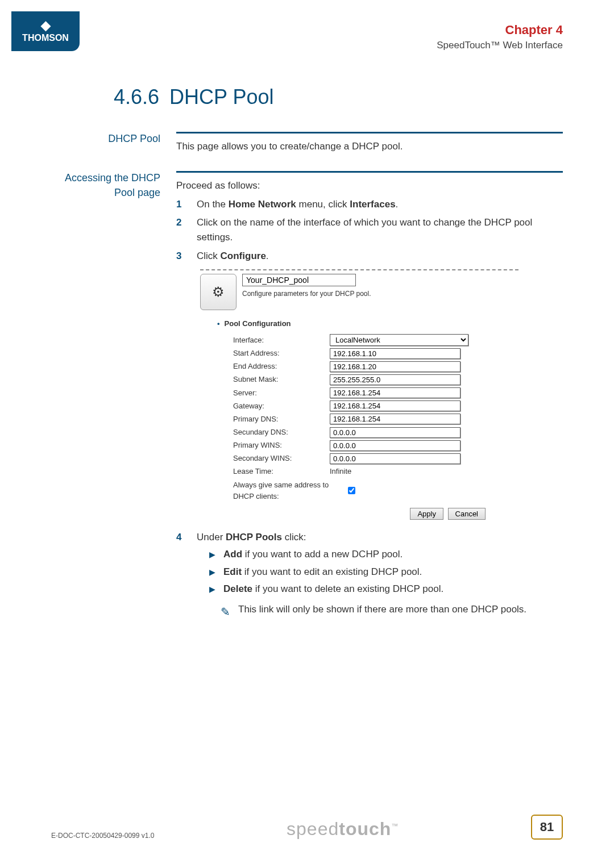 Image resolution: width=614 pixels, height=868 pixels. What do you see at coordinates (376, 366) in the screenshot?
I see `field-end-address: End Address:` at bounding box center [376, 366].